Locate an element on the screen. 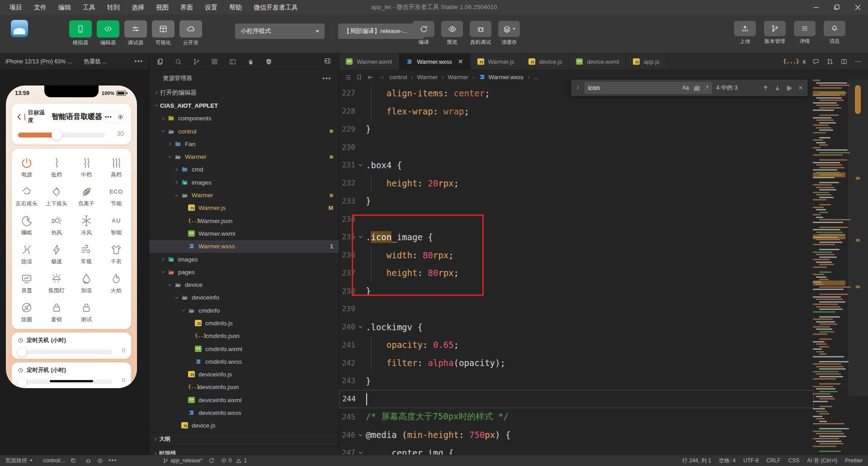  clear-cache-button is located at coordinates (509, 29).